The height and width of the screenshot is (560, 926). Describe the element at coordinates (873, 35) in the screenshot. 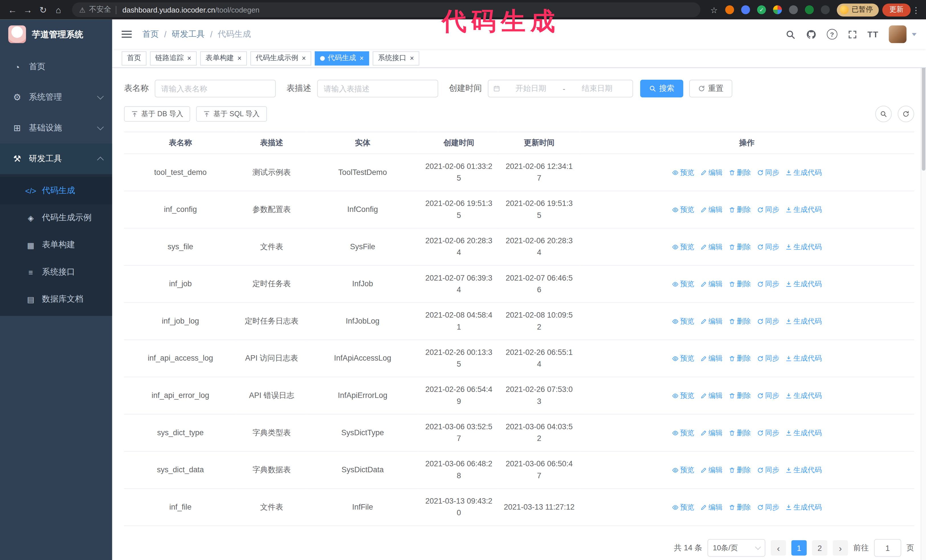

I see `font-size-icon: TT` at that location.